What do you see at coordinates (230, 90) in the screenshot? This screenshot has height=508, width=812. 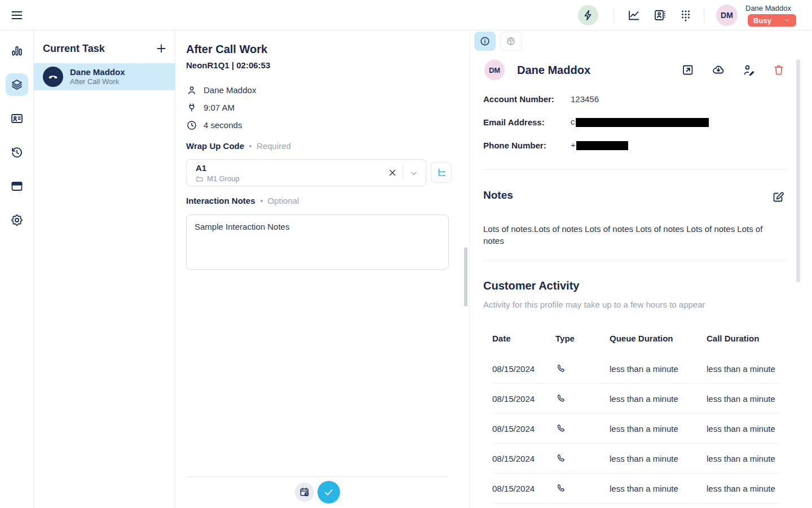 I see `contact-name: Dane Maddox` at bounding box center [230, 90].